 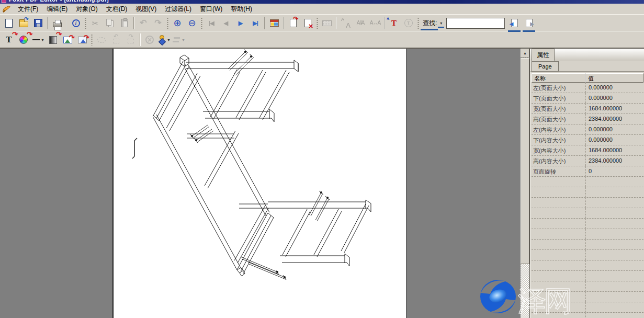 I want to click on property-value: 0.000000, so click(x=614, y=130).